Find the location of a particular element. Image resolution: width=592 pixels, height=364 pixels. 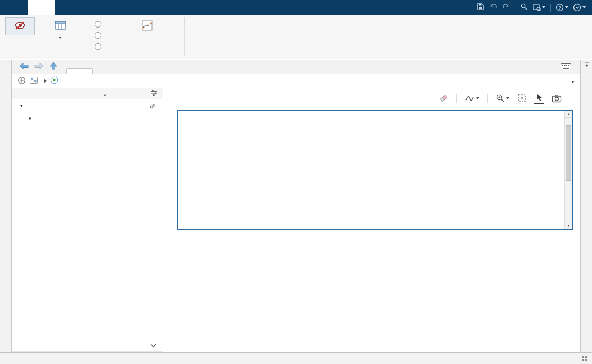

file-link-icon is located at coordinates (153, 106).